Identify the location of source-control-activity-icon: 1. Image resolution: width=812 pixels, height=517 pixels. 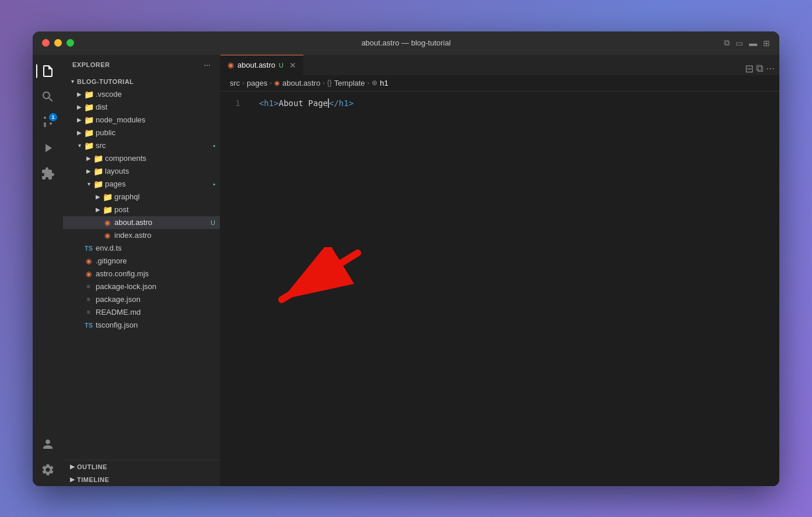
(48, 122).